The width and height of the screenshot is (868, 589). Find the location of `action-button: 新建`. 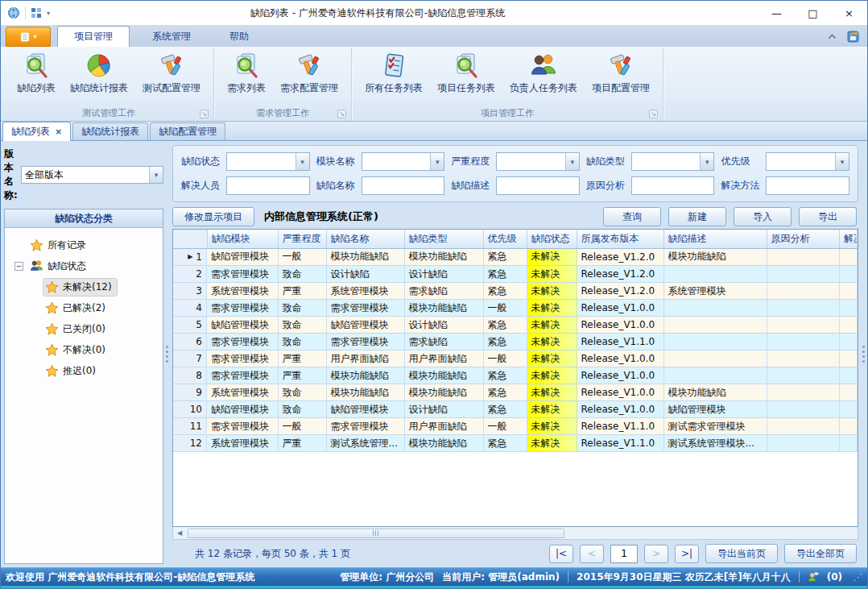

action-button: 新建 is located at coordinates (697, 217).